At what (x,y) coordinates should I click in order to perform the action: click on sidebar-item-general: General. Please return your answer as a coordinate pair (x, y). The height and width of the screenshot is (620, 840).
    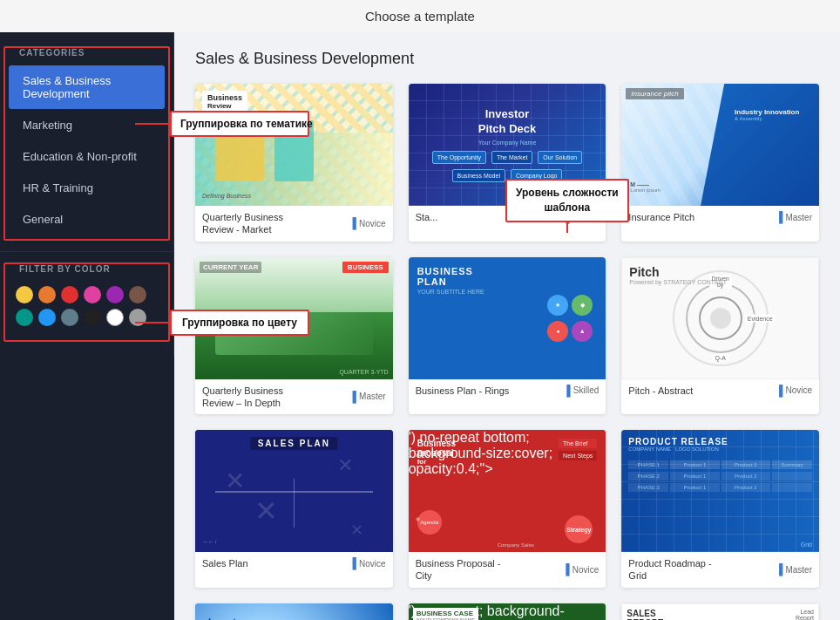
    Looking at the image, I should click on (87, 220).